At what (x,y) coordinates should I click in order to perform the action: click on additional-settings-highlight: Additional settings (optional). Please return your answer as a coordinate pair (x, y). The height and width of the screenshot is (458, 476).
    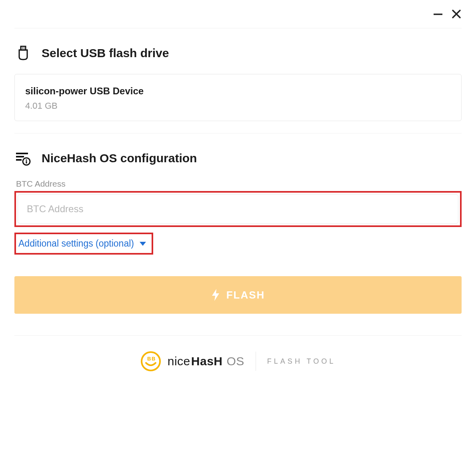
    Looking at the image, I should click on (84, 244).